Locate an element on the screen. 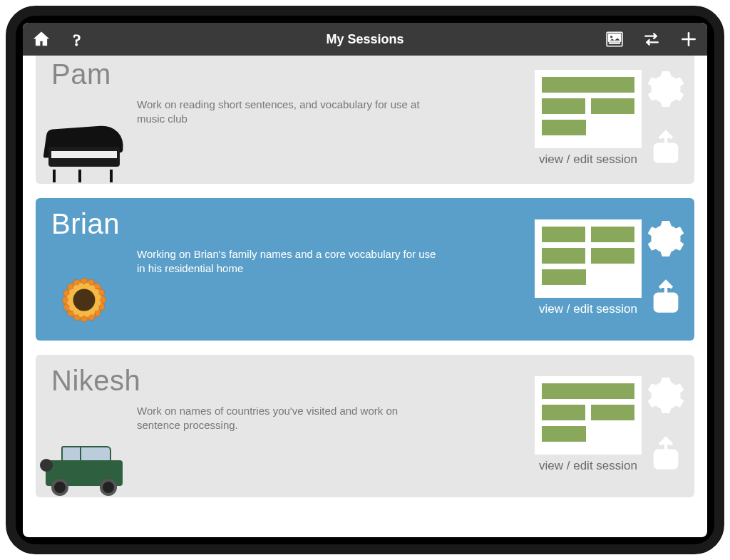 This screenshot has width=730, height=560. home-icon is located at coordinates (41, 39).